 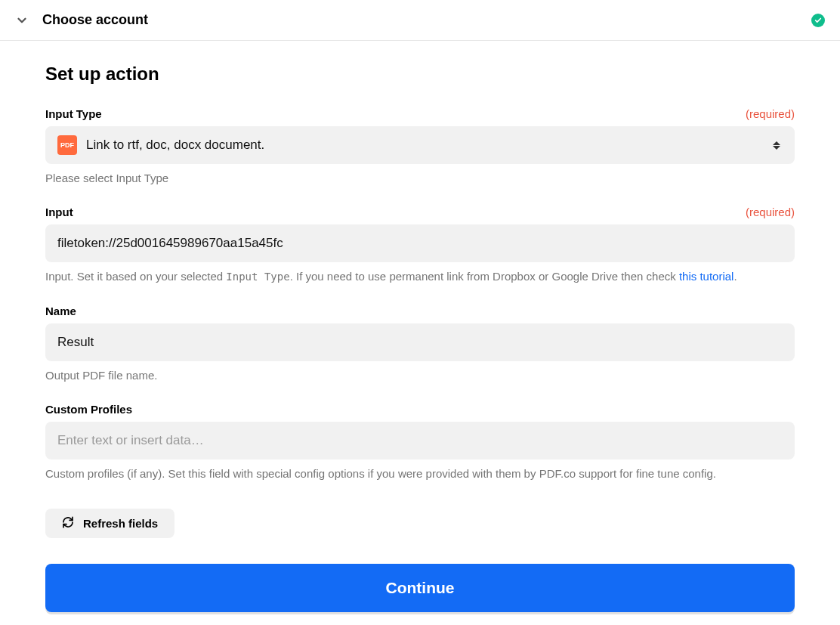 What do you see at coordinates (818, 20) in the screenshot?
I see `check-complete-icon` at bounding box center [818, 20].